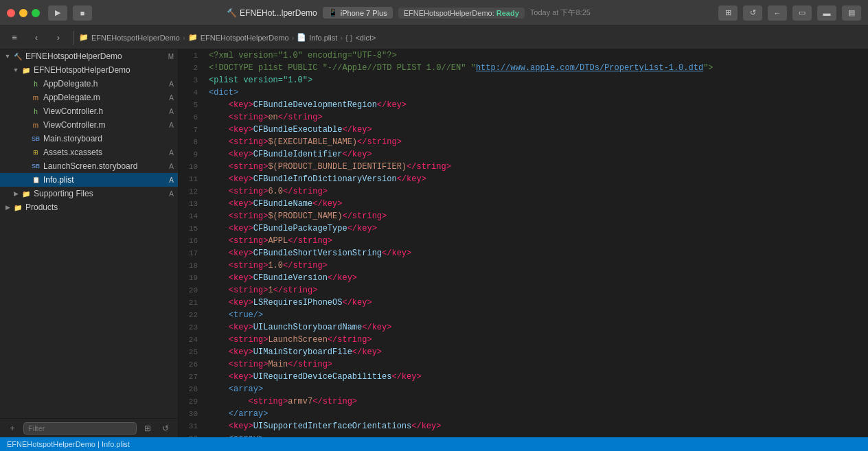 The width and height of the screenshot is (868, 451). What do you see at coordinates (89, 207) in the screenshot?
I see `sidebar-item-products: ▶ 📁 Products` at bounding box center [89, 207].